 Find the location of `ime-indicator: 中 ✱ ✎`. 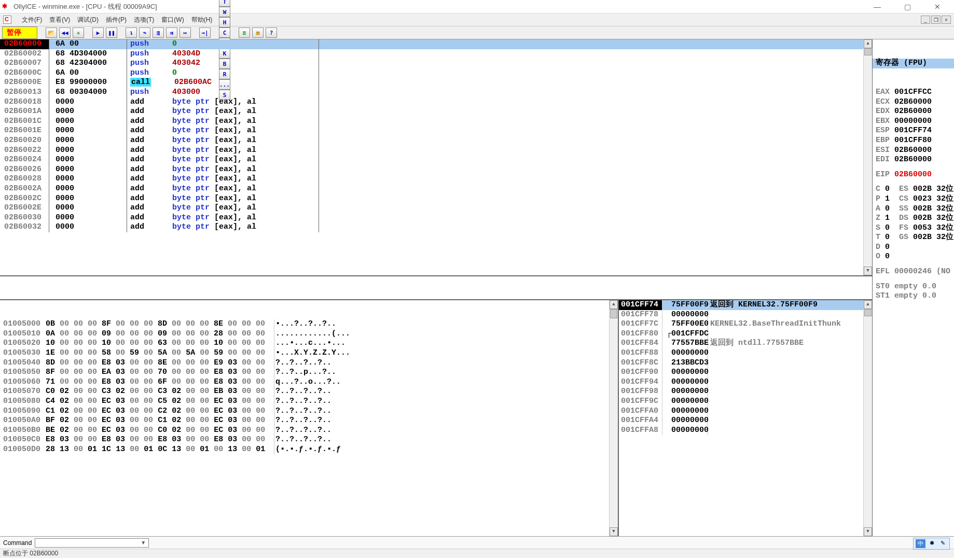

ime-indicator: 中 ✱ ✎ is located at coordinates (932, 543).